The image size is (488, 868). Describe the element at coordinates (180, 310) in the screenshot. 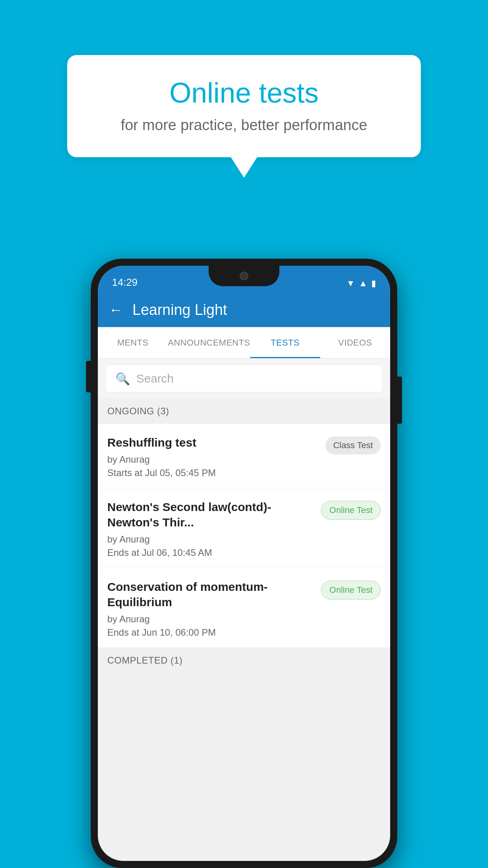

I see `app-title: Learning Light` at that location.